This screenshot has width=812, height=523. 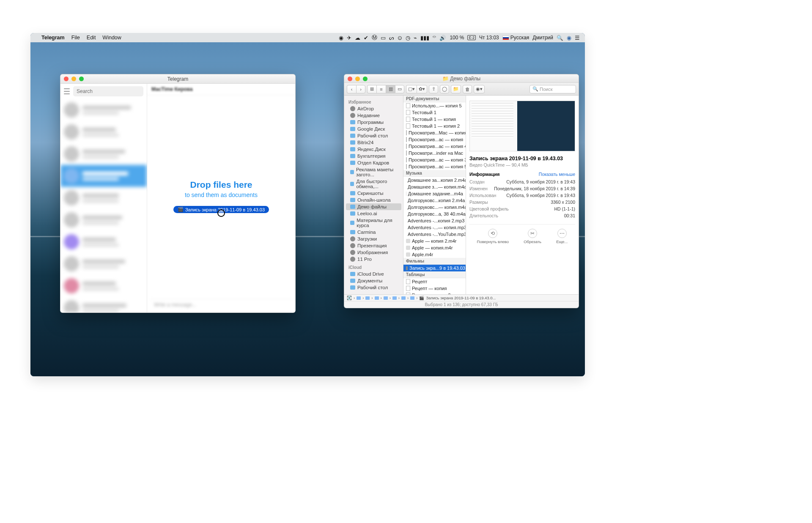 I want to click on hamburger-menu-icon, so click(x=67, y=91).